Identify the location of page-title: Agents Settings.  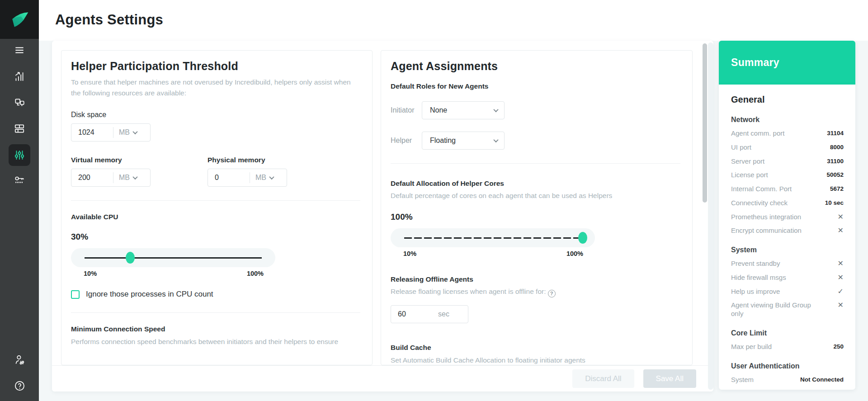
(109, 20).